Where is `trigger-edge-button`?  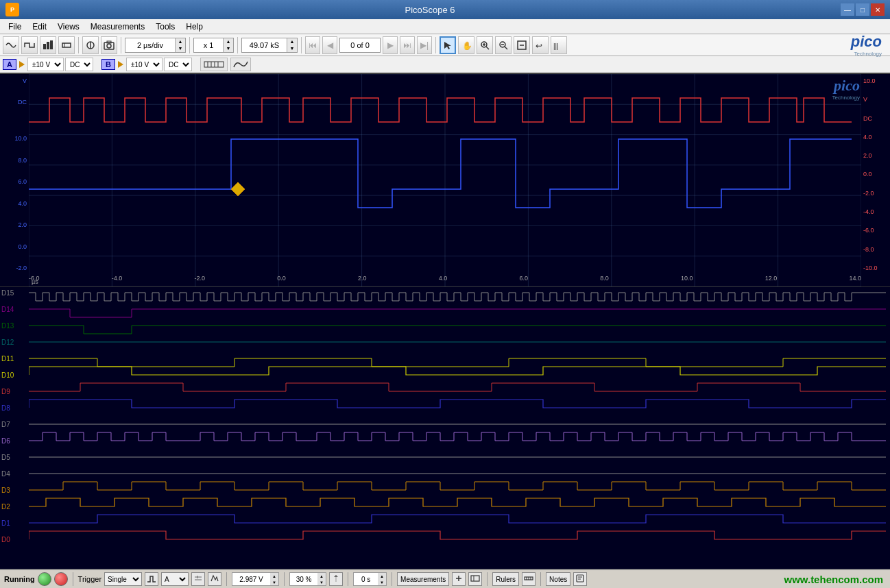 trigger-edge-button is located at coordinates (152, 579).